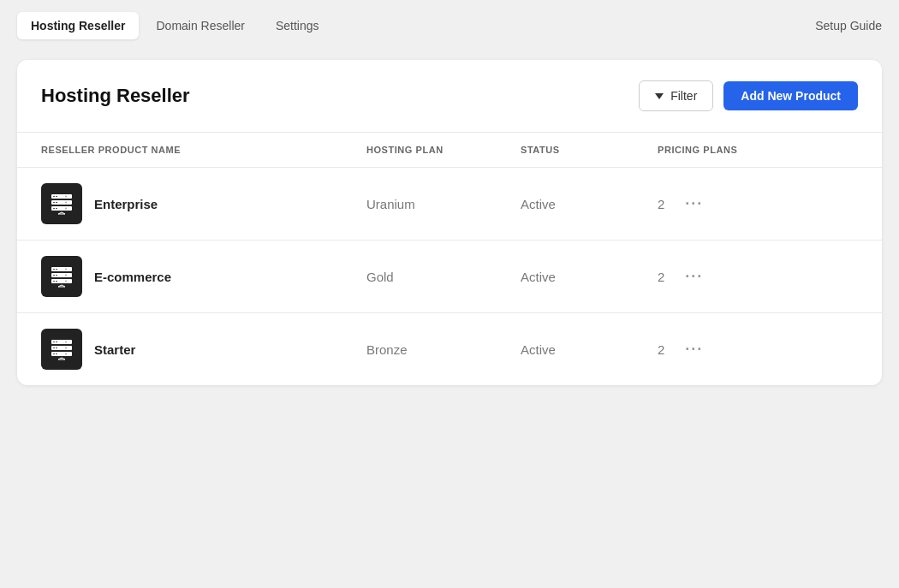  I want to click on product-cell-ecommerce: E-commerce, so click(204, 276).